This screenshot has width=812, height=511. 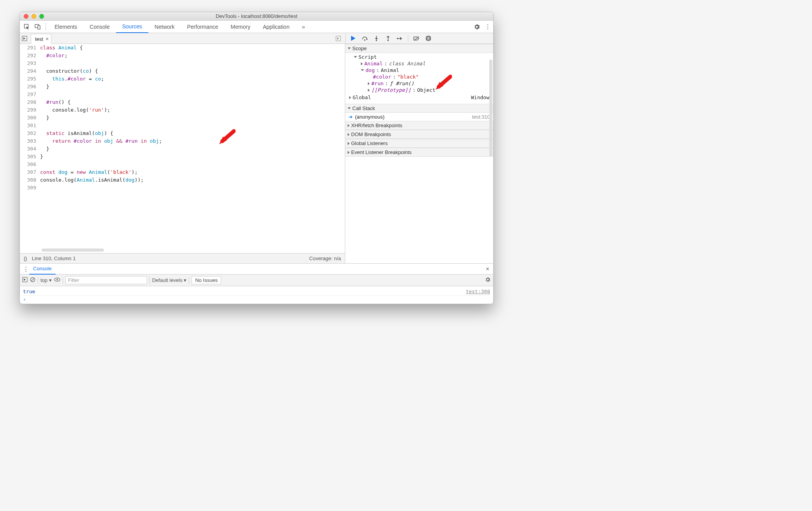 I want to click on callstack-frame: ➔ (anonymous) test:310, so click(x=419, y=117).